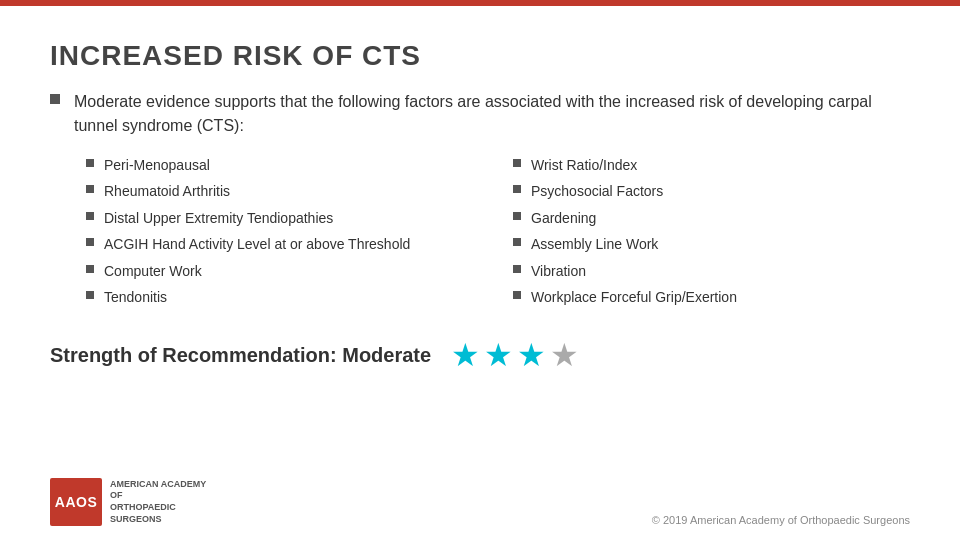 The height and width of the screenshot is (540, 960). I want to click on list-item: Workplace Forceful Grip/Exertion, so click(712, 297).